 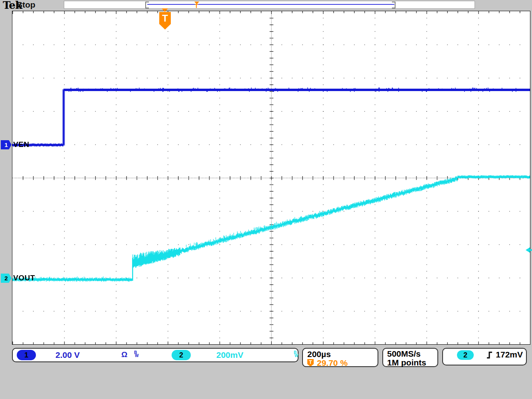 What do you see at coordinates (6, 145) in the screenshot?
I see `ch1-reference-marker: 1` at bounding box center [6, 145].